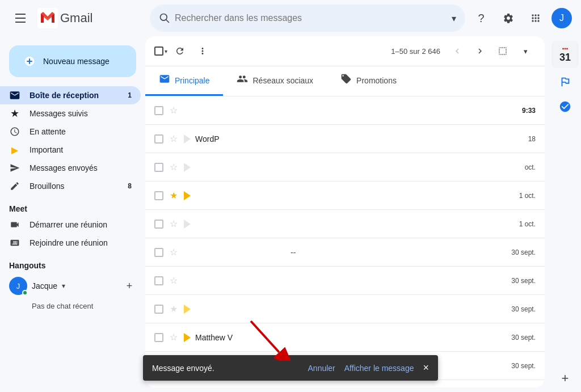  What do you see at coordinates (308, 18) in the screenshot?
I see `search-bar: ▾` at bounding box center [308, 18].